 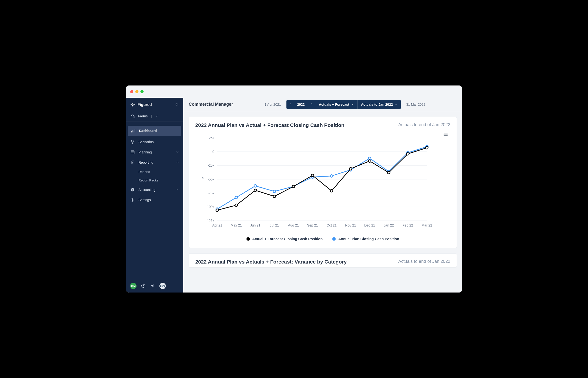 I want to click on year-nav: 2022 Actuals + Forecast Actuals to Jan 2…, so click(x=344, y=105).